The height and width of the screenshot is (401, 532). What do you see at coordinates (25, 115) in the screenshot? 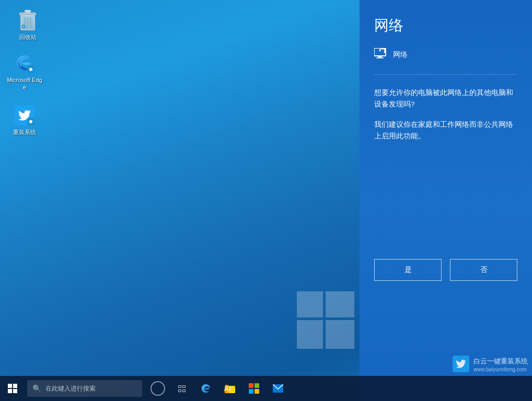
I see `reinstall-icon` at bounding box center [25, 115].